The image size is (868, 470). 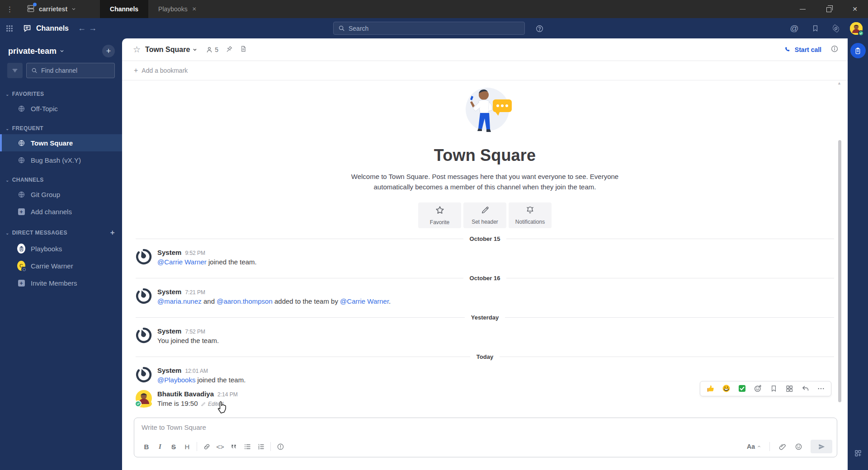 What do you see at coordinates (726, 389) in the screenshot?
I see `grinning-emoji` at bounding box center [726, 389].